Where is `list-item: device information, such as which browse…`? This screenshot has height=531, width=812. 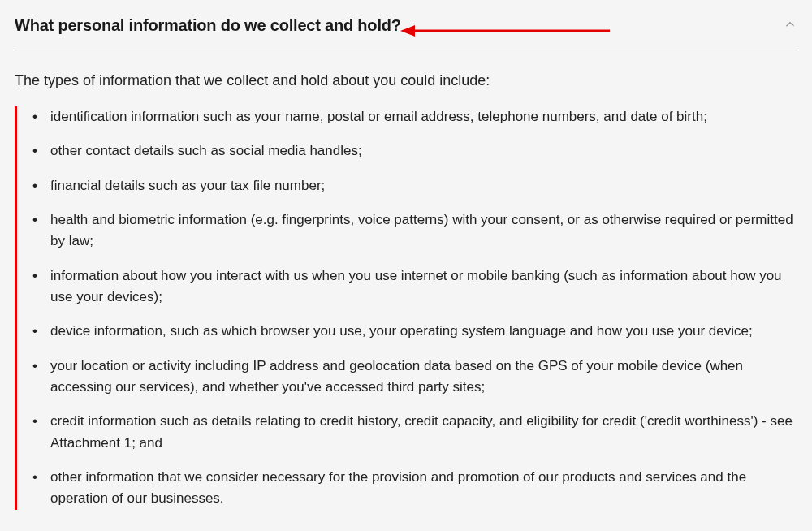
list-item: device information, such as which browse… is located at coordinates (421, 331).